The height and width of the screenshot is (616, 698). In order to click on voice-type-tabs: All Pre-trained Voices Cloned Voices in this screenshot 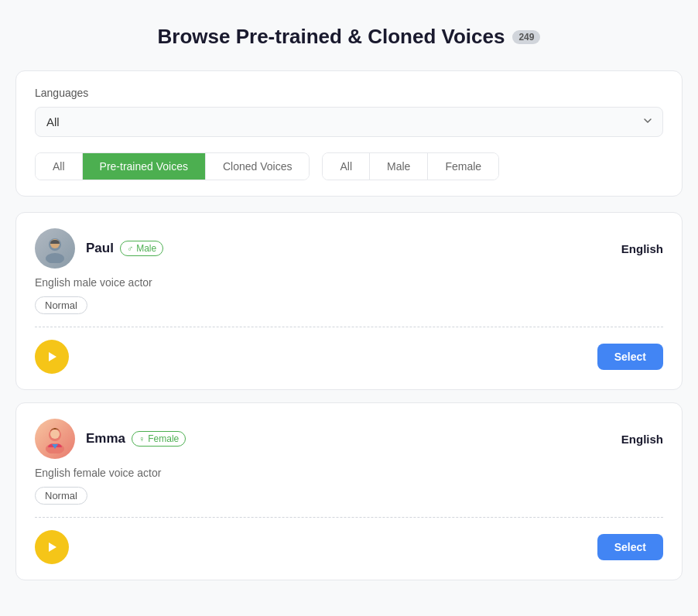, I will do `click(172, 166)`.